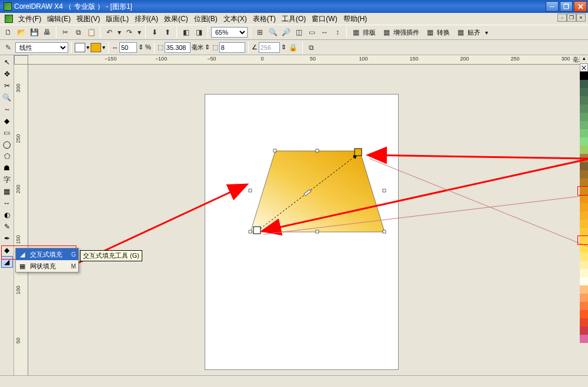 The width and height of the screenshot is (588, 387). I want to click on menu-edit: 编辑(E), so click(59, 19).